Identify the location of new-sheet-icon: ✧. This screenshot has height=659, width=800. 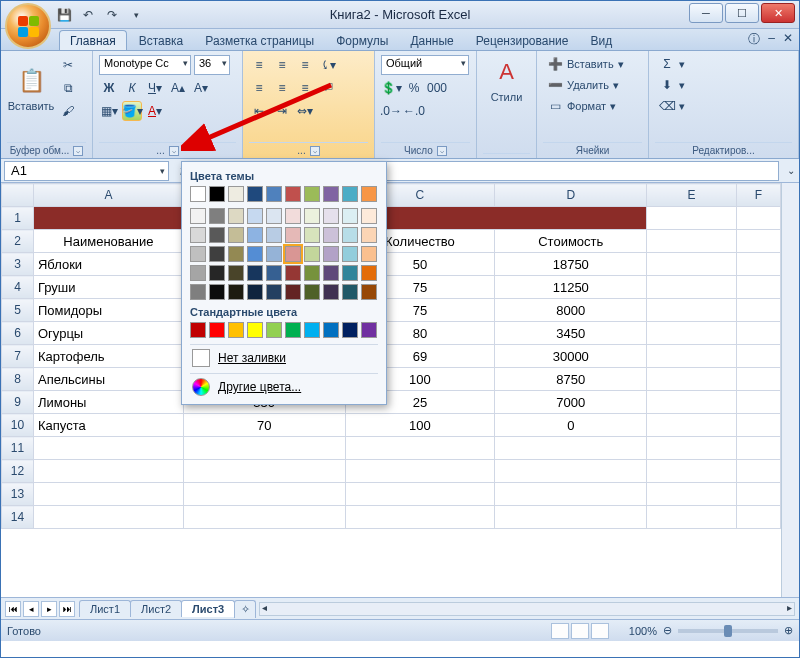
(245, 609).